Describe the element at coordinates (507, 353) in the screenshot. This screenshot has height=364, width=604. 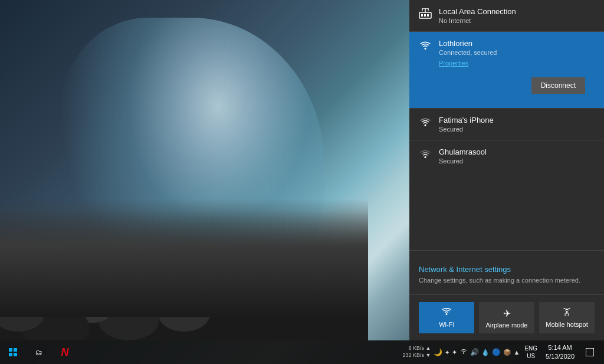
I see `dropbox-icon: 📦` at that location.